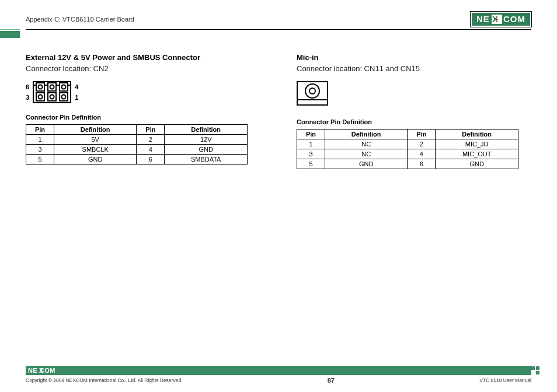 This screenshot has width=557, height=392. Describe the element at coordinates (48, 370) in the screenshot. I see `nexcom-logo-footer: NE COM X` at that location.